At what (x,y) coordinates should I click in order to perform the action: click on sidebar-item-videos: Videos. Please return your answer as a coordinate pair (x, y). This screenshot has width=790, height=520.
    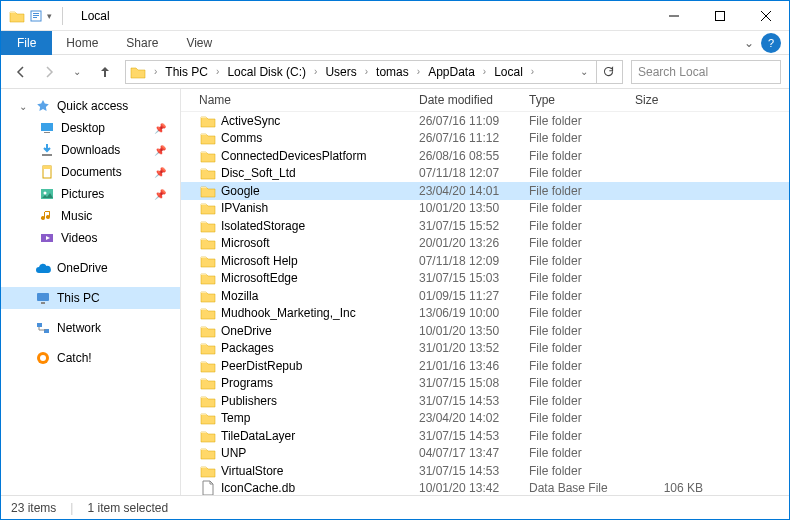
    Looking at the image, I should click on (90, 238).